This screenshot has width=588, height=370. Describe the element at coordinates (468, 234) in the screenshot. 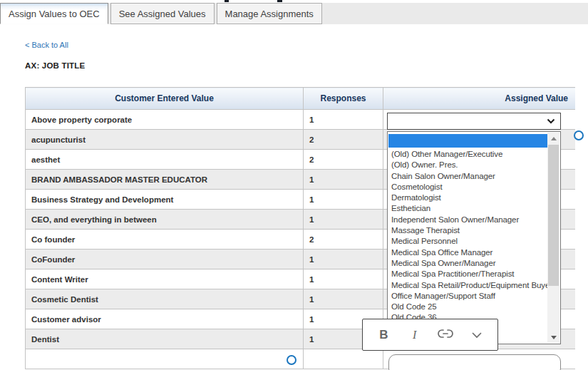

I see `dropdown-options: (Old) Other Manager/Executive(Old) Owner…` at that location.